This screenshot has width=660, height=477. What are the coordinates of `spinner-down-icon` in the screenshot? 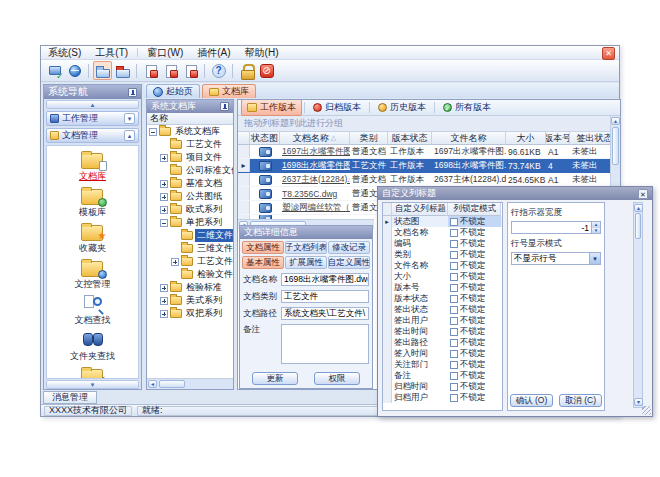 It's located at (596, 231).